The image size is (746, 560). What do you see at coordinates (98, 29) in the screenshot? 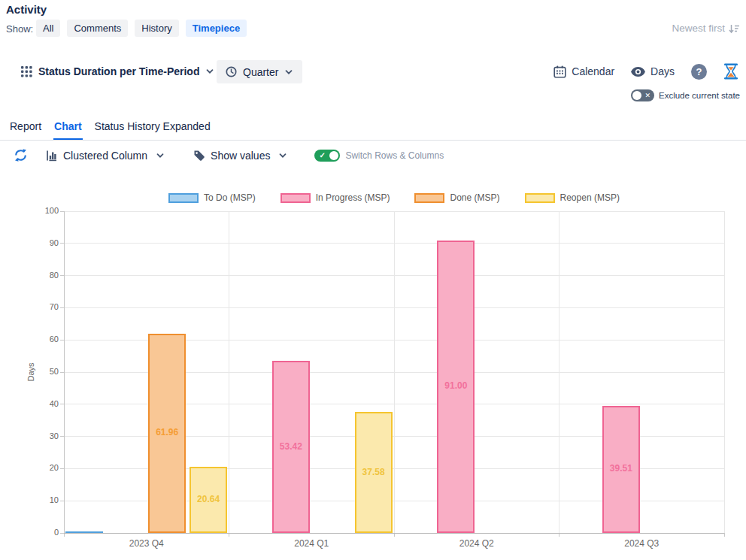
I see `filter-comments-button: Comments` at bounding box center [98, 29].